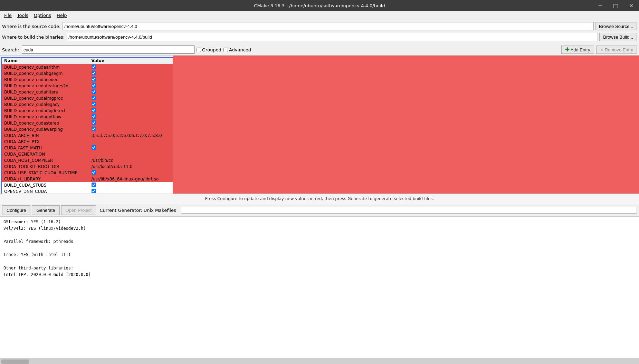 This screenshot has width=639, height=364. What do you see at coordinates (600, 6) in the screenshot?
I see `minimize-button: ─` at bounding box center [600, 6].